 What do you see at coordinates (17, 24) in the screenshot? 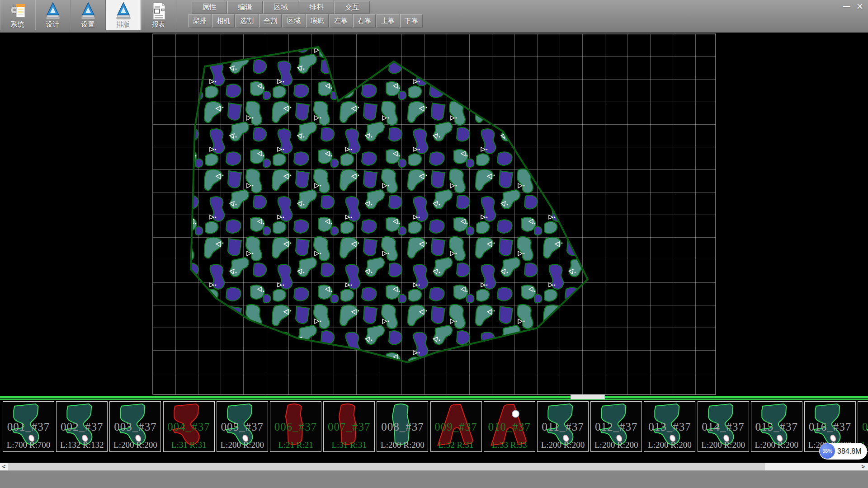
I see `app-button-label: 系统` at bounding box center [17, 24].